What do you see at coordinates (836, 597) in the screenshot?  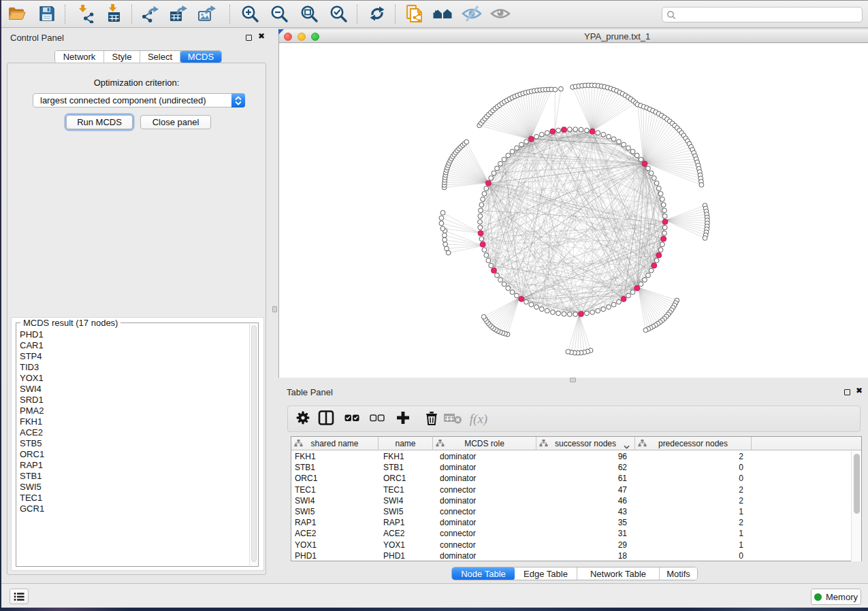 I see `memory-button: Memory` at bounding box center [836, 597].